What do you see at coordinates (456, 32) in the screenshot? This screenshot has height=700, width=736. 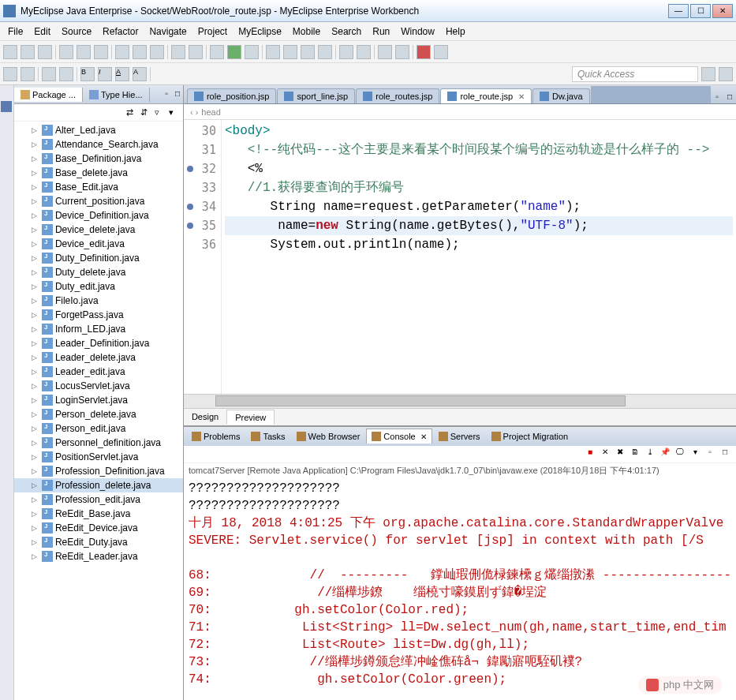 I see `menu-help: Help` at bounding box center [456, 32].